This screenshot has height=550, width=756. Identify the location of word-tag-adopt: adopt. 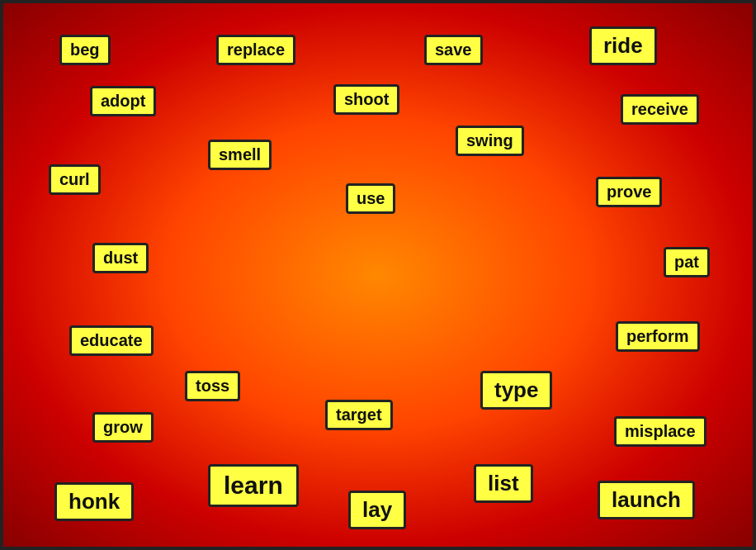
(123, 101).